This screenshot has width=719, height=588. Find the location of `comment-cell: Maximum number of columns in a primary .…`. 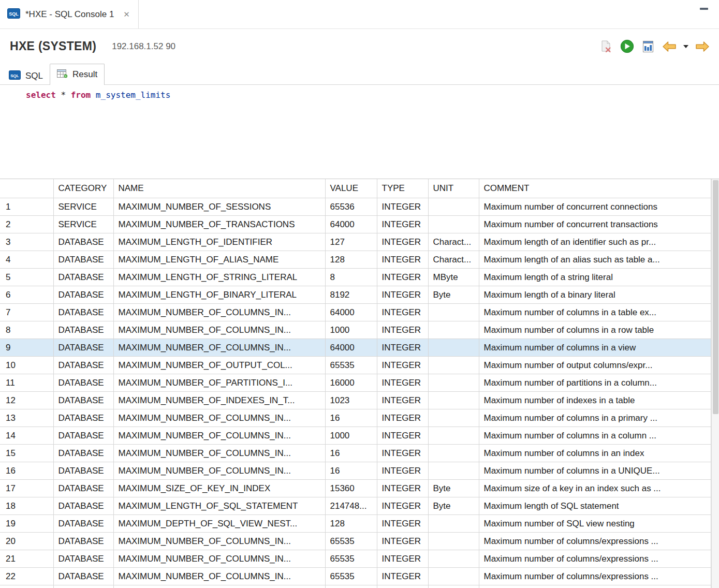

comment-cell: Maximum number of columns in a primary .… is located at coordinates (595, 418).